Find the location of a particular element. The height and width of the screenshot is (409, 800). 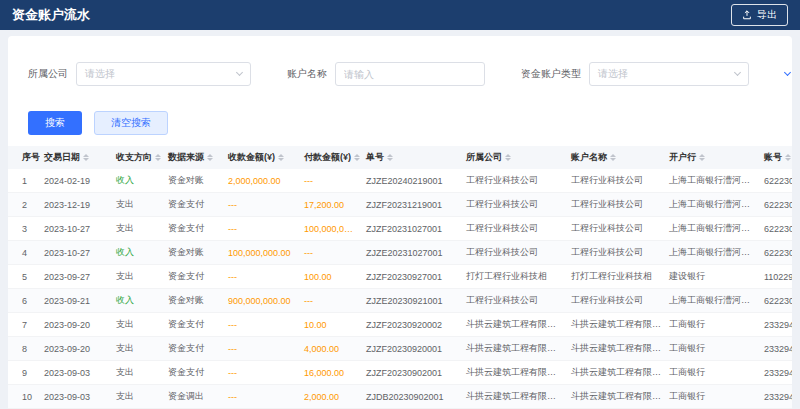

cell-bank: 建设银行 is located at coordinates (712, 277).